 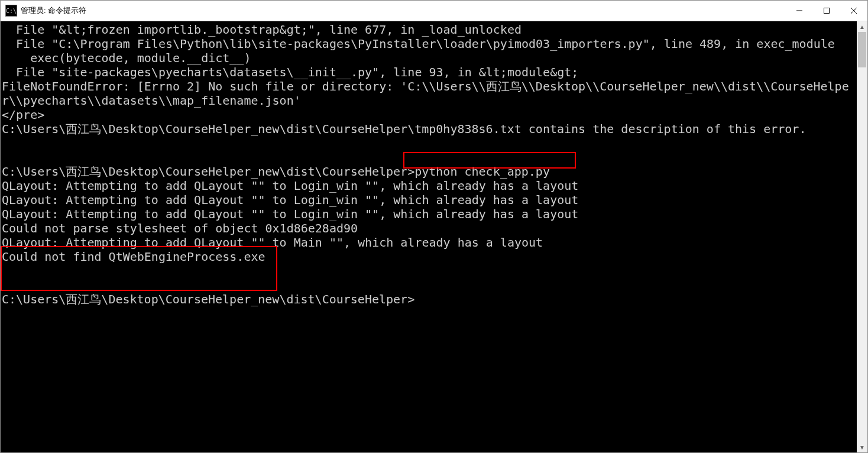 I want to click on terminal-line: Could not parse stylesheet of object 0x1…, so click(x=180, y=228).